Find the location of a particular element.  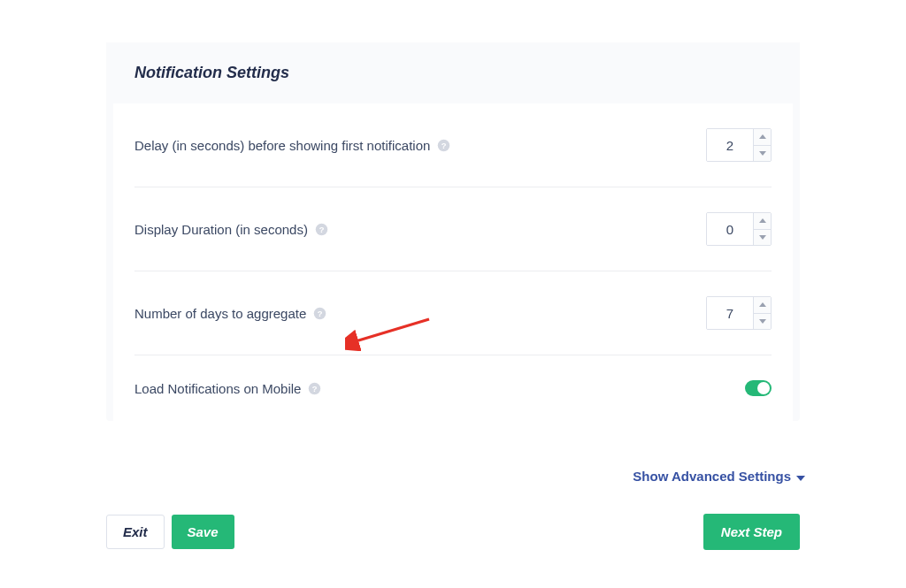

setting-row-duration: Display Duration (in seconds) ? is located at coordinates (453, 230).